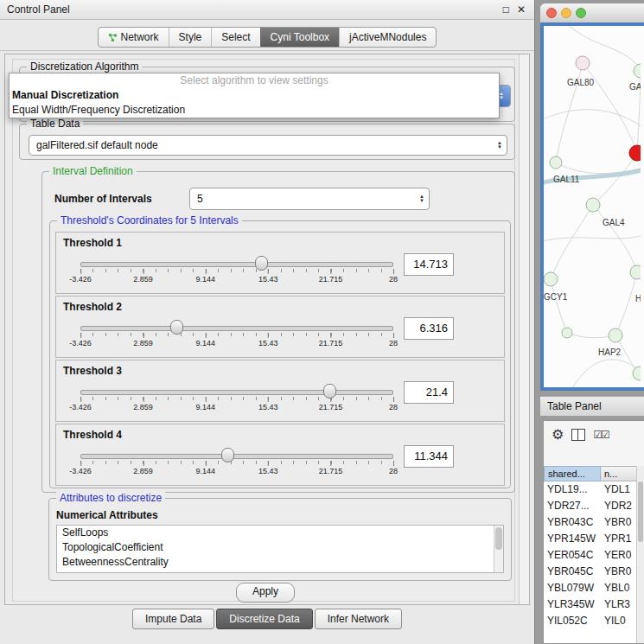 The image size is (644, 644). What do you see at coordinates (254, 81) in the screenshot?
I see `popup-placeholder: Select algorithm to view settings` at bounding box center [254, 81].